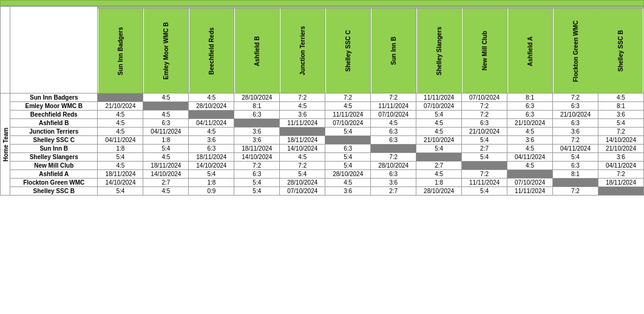 This screenshot has width=644, height=314. What do you see at coordinates (120, 149) in the screenshot?
I see `cell-6-0: 1:8` at bounding box center [120, 149].